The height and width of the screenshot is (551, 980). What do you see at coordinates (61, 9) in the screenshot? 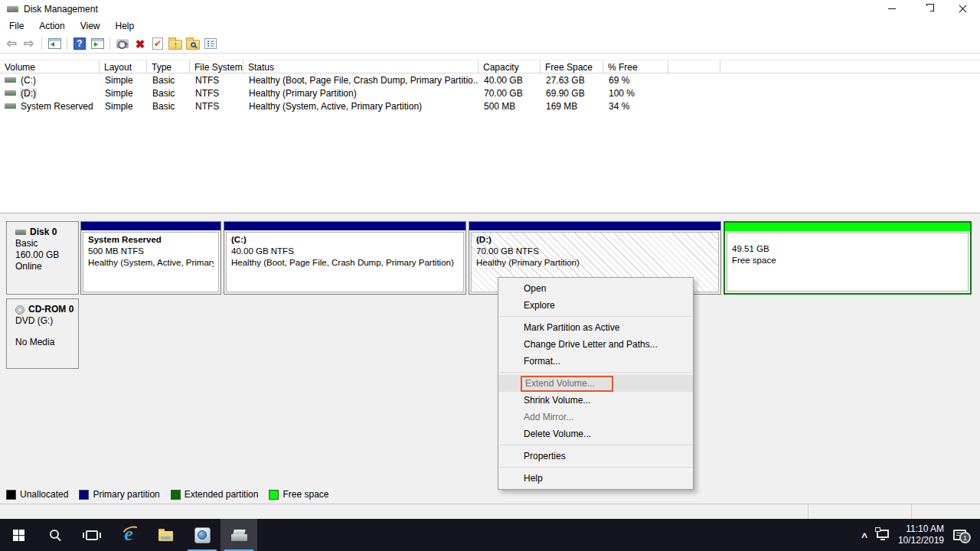
I see `window-title: Disk Management` at bounding box center [61, 9].